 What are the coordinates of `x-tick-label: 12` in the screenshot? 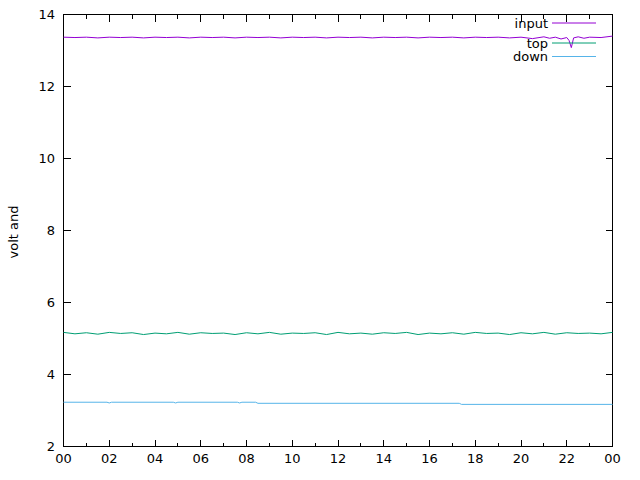 It's located at (338, 458).